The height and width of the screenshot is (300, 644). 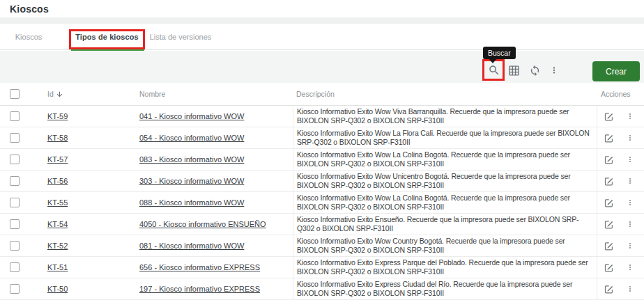 I want to click on table-row: KT-58 054 - Kiosco informativo WOW Kiosc…, so click(x=322, y=138).